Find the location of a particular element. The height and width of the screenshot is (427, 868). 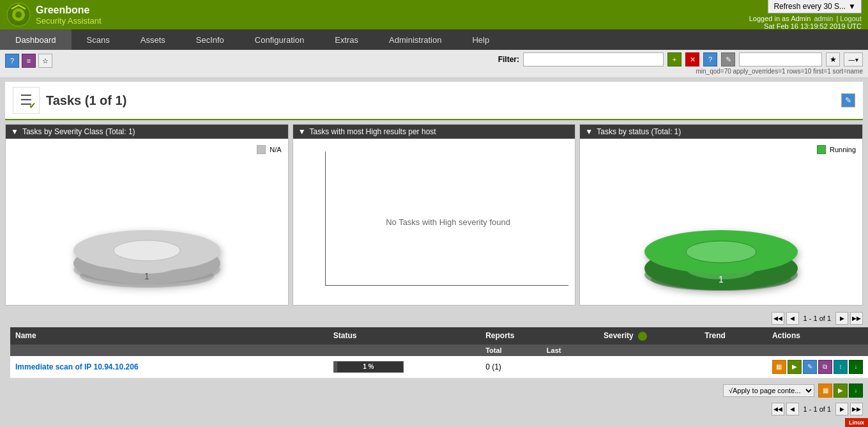

filter-hint: min_qod=70 apply_overrides=1 rows=10 fir… is located at coordinates (779, 72).